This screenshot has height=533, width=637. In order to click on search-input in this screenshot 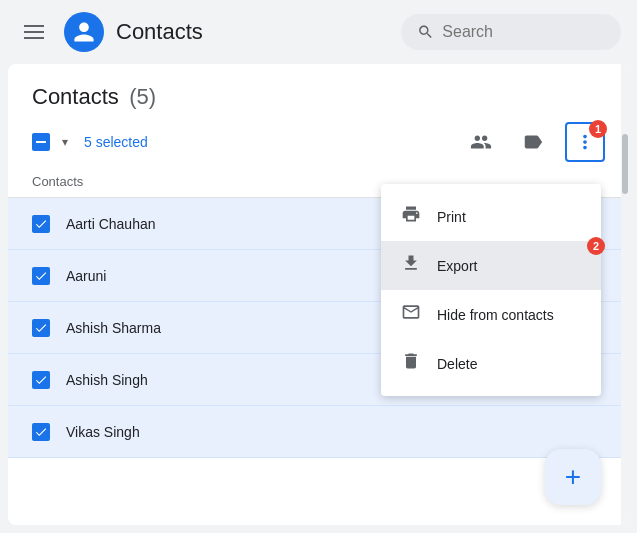, I will do `click(524, 32)`.